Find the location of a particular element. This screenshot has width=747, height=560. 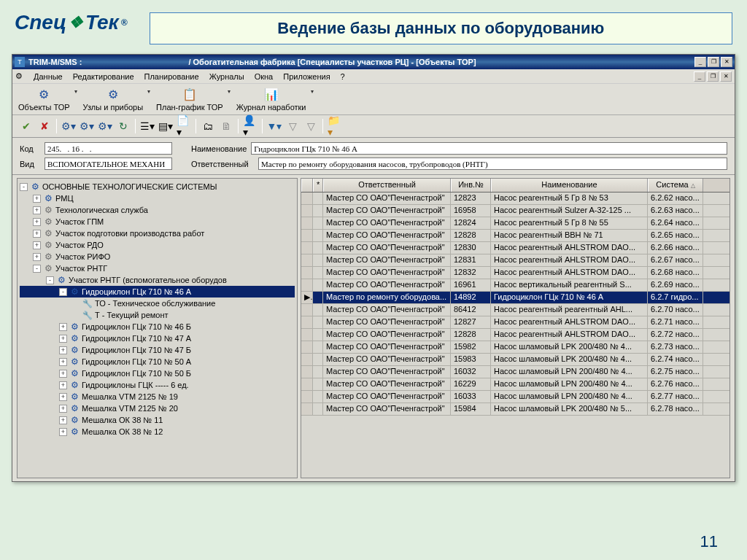

tree-node: +⚙Гидроциклон ГЦк 710 № 47 Б is located at coordinates (158, 350).